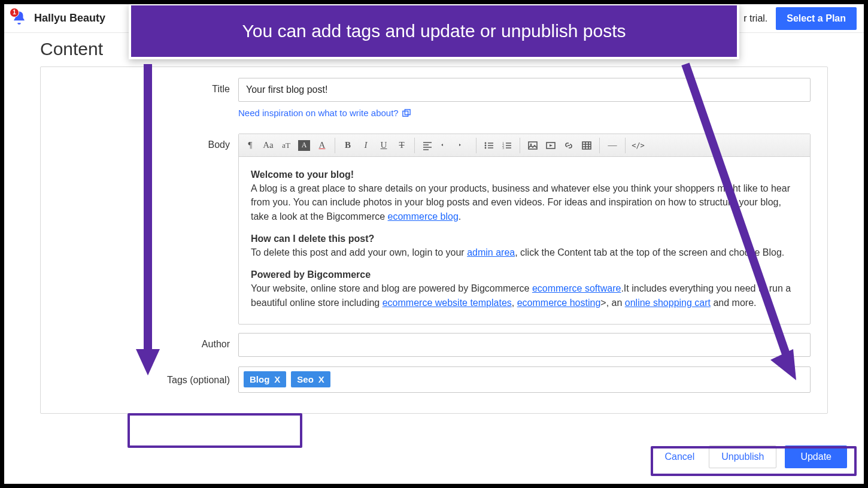 This screenshot has height=488, width=868. I want to click on italic-button: I, so click(366, 146).